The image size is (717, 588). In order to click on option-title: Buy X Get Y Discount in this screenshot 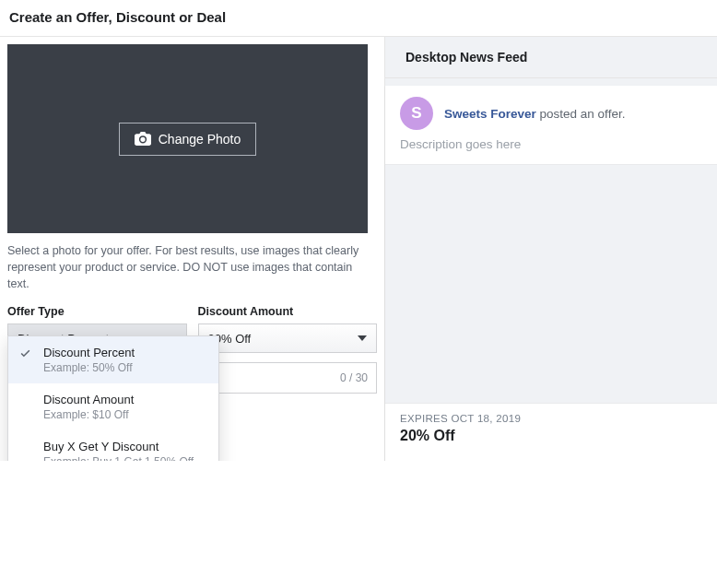, I will do `click(124, 446)`.